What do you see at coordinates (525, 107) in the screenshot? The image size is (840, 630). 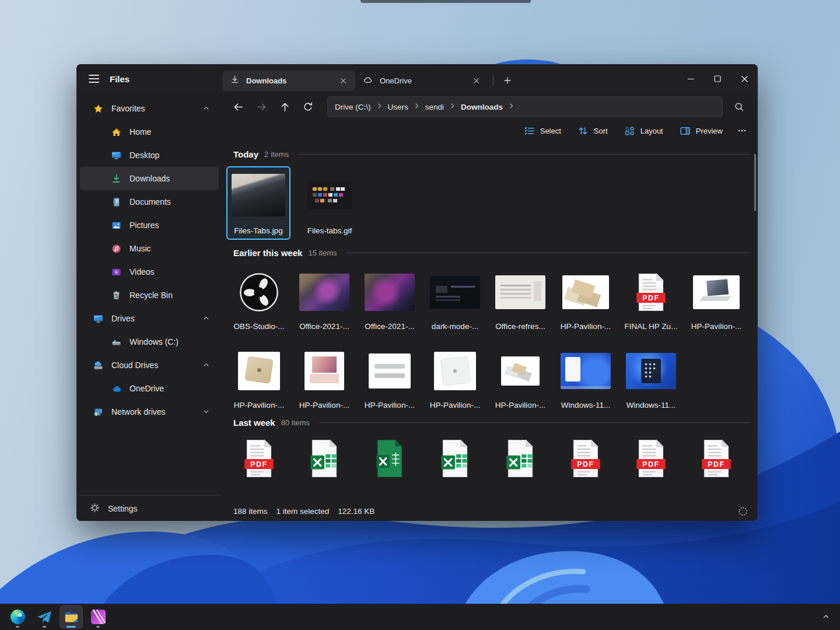 I see `address-breadcrumb: Drive (C:\)UserssendiDownloads` at bounding box center [525, 107].